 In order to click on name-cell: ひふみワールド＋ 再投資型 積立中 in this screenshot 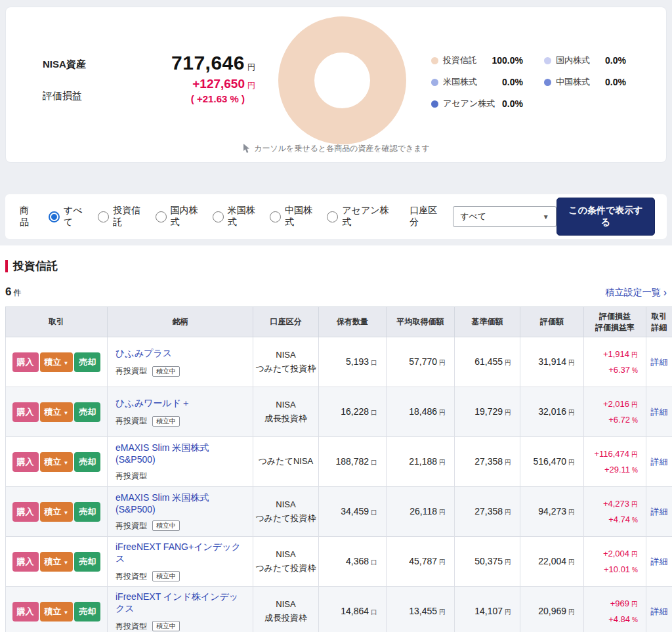, I will do `click(180, 412)`.